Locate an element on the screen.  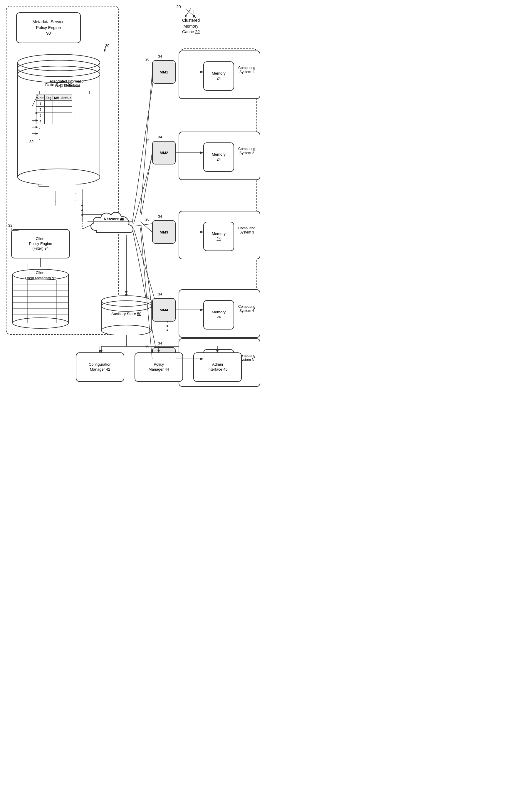
memory24-1-label: Memory24 is located at coordinates (218, 76).